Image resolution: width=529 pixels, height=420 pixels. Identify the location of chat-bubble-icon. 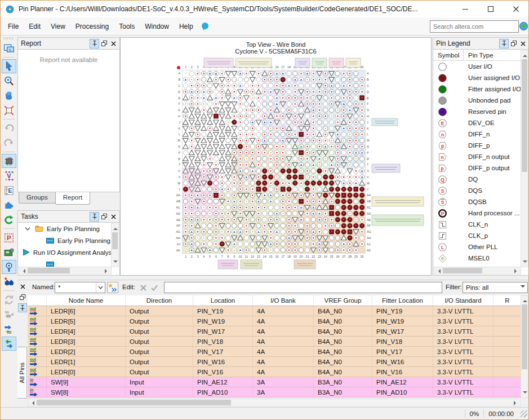
(205, 26).